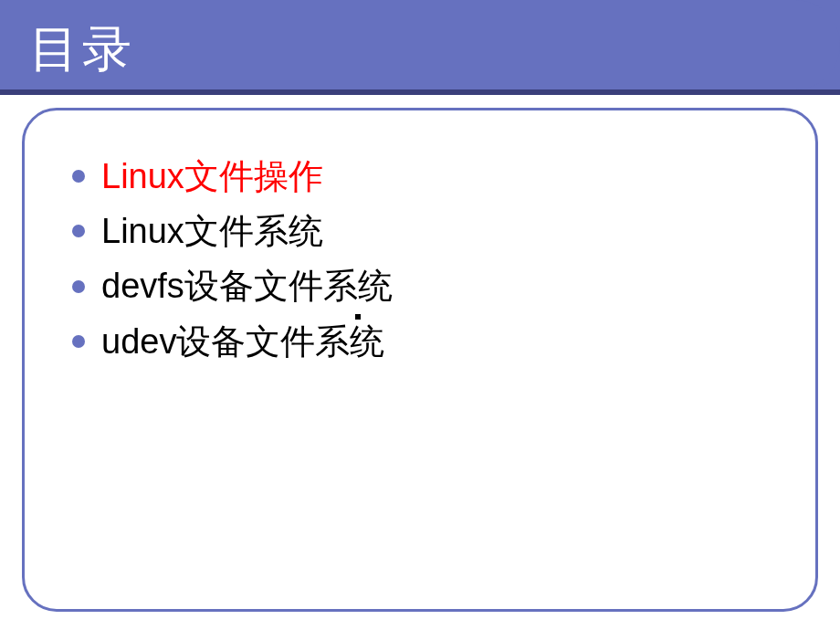  I want to click on cursor-marker-icon, so click(358, 317).